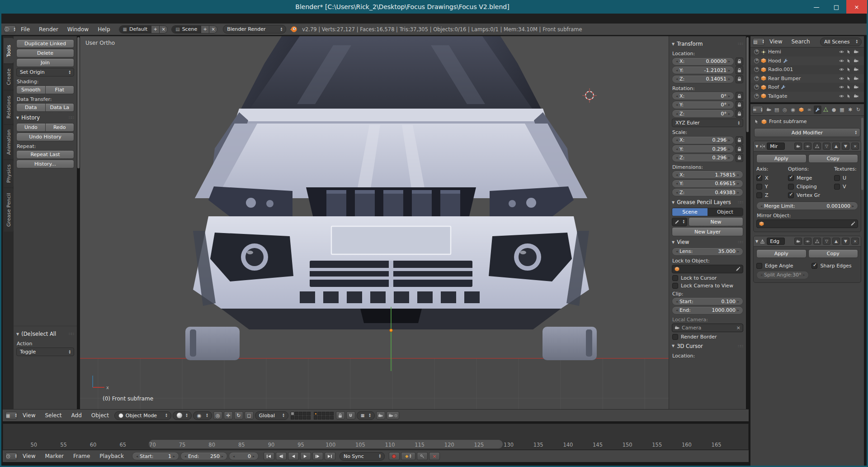  What do you see at coordinates (798, 241) in the screenshot?
I see `render-toggle` at bounding box center [798, 241].